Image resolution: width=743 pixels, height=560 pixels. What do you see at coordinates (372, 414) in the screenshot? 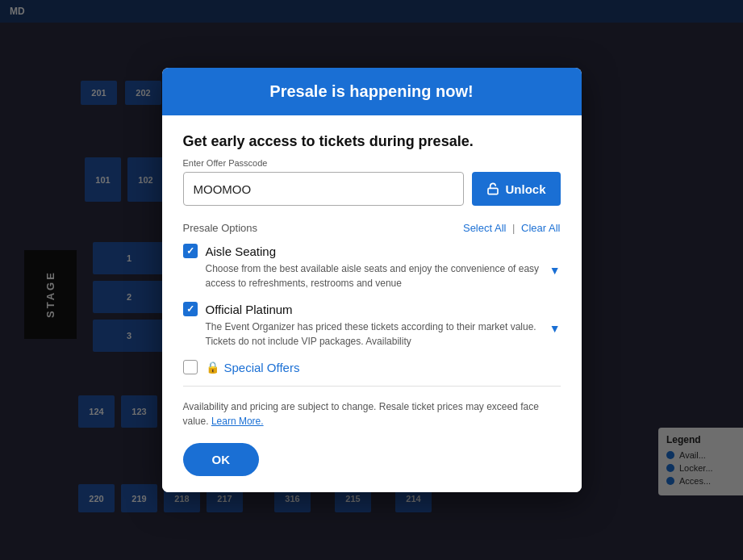
I see `disclaimer-text: Availability and pricing are subject to …` at bounding box center [372, 414].